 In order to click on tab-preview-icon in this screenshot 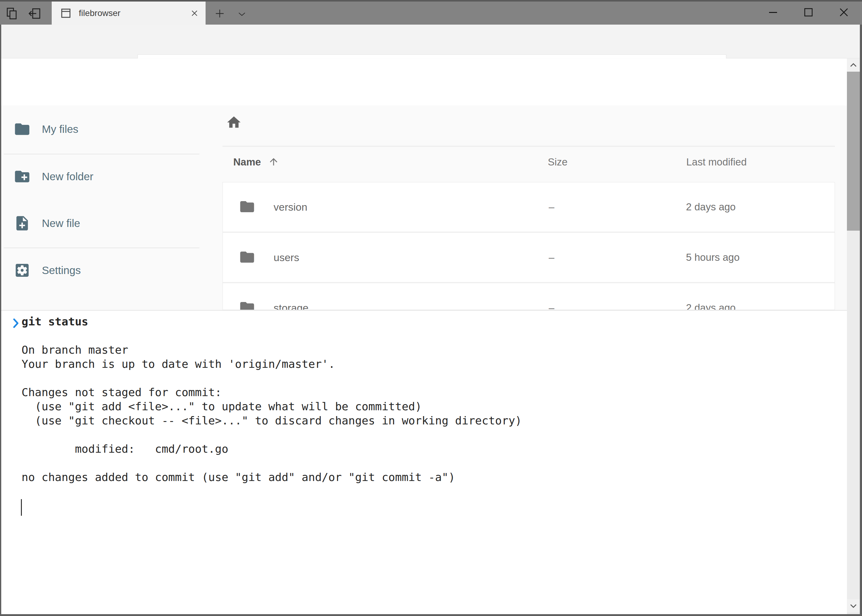, I will do `click(11, 14)`.